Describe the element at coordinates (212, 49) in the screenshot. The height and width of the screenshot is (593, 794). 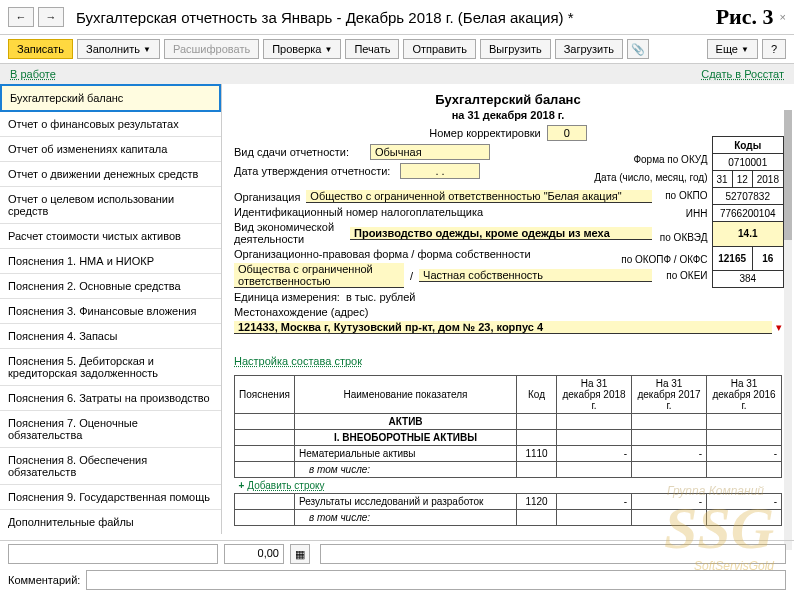
I see `decode-button: Расшифровать` at that location.